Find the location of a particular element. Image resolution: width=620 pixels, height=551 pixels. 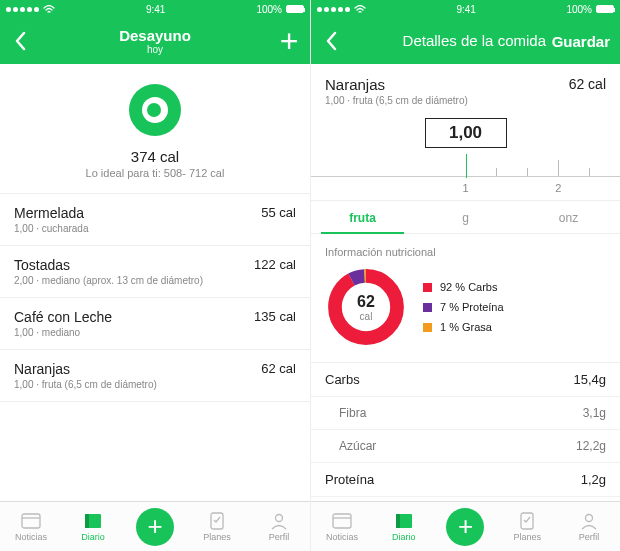

add-food-button: + is located at coordinates (289, 41).